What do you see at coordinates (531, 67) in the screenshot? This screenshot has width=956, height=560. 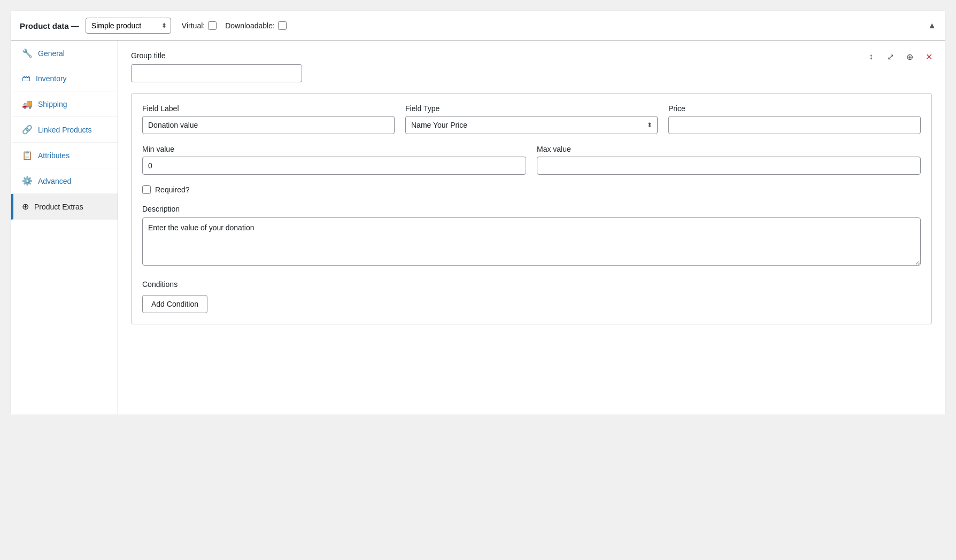 I see `group-title-section: Group title` at bounding box center [531, 67].